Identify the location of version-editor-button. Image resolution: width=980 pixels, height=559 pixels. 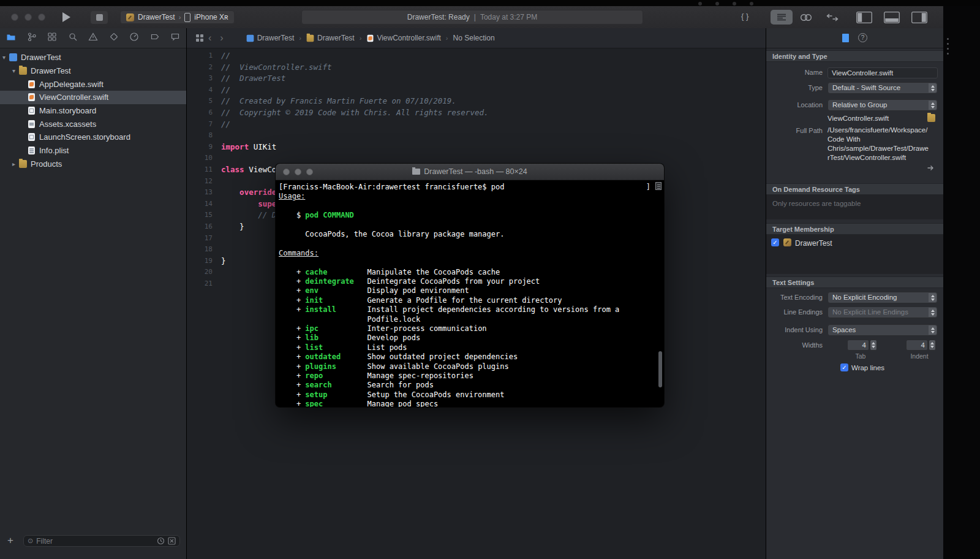
(832, 18).